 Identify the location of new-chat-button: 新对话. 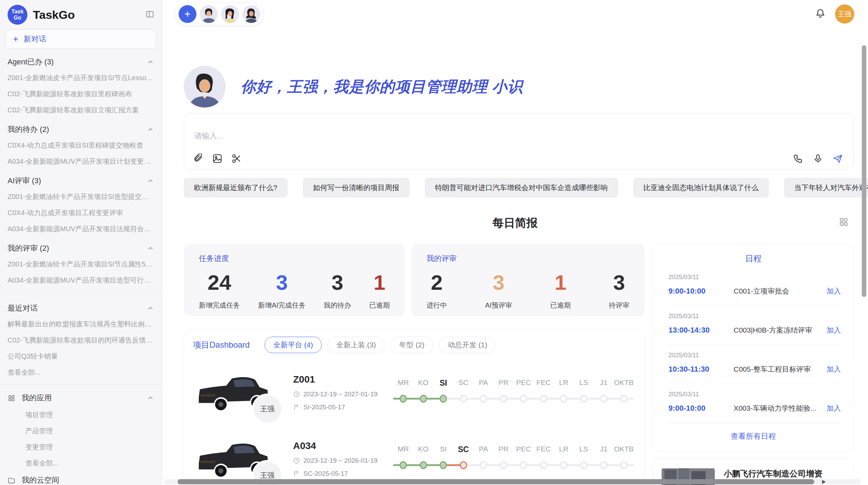
(81, 39).